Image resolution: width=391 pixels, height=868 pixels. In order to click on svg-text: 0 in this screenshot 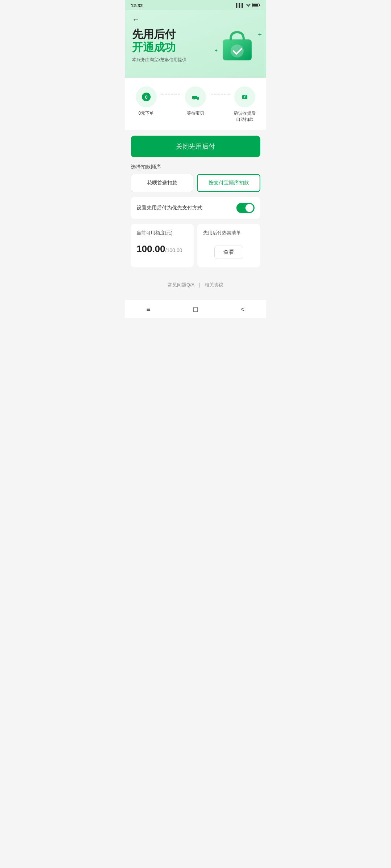, I will do `click(146, 97)`.